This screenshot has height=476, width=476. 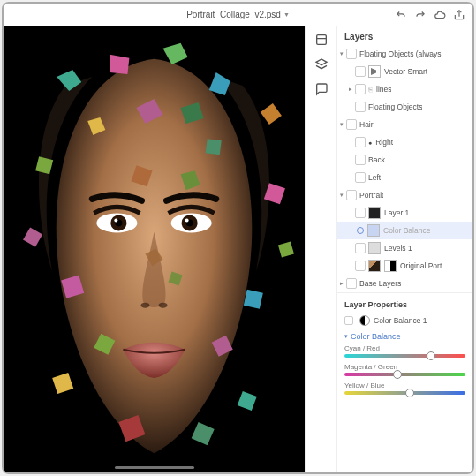 What do you see at coordinates (374, 178) in the screenshot?
I see `layer-label: Left` at bounding box center [374, 178].